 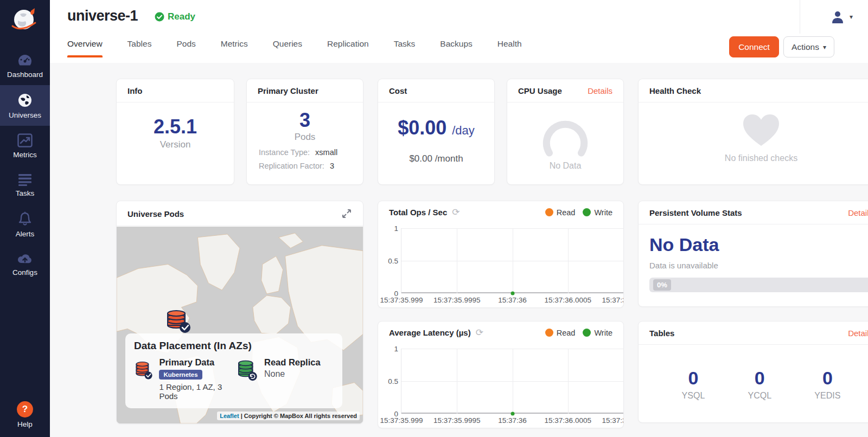 I want to click on write-data-point, so click(x=512, y=294).